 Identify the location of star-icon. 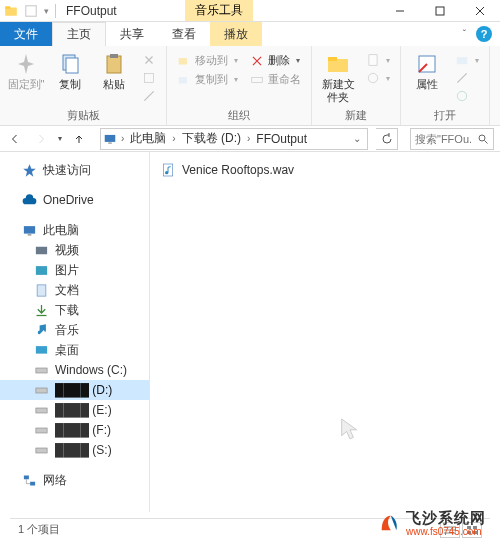
(30, 170).